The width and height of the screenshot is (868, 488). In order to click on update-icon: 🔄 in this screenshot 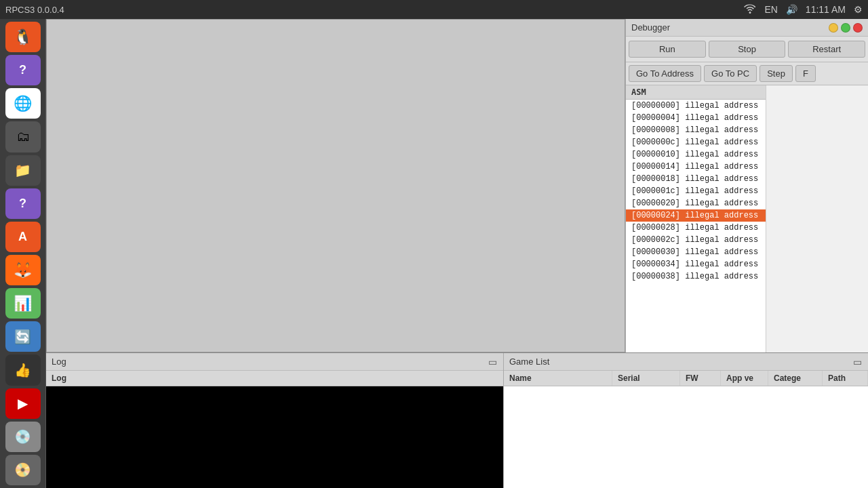, I will do `click(23, 336)`.